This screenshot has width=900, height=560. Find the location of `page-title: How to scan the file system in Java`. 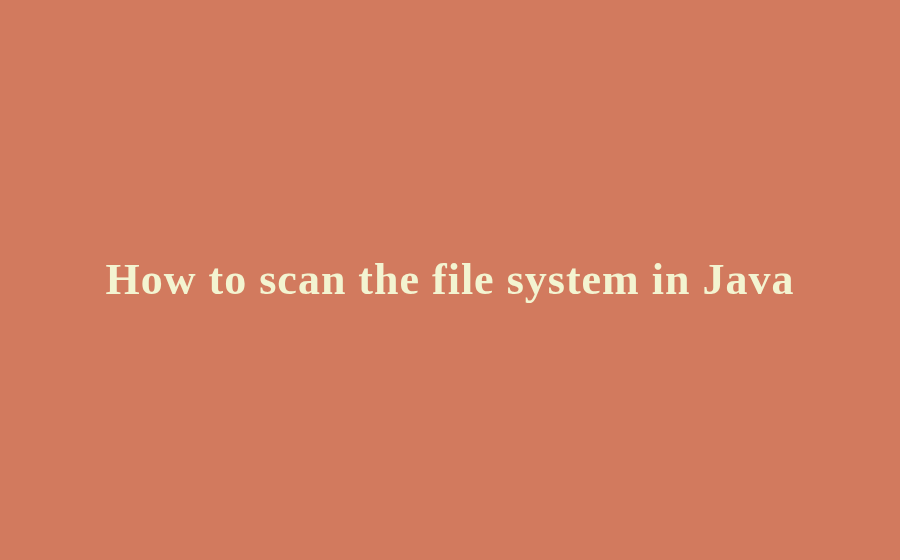

page-title: How to scan the file system in Java is located at coordinates (450, 280).